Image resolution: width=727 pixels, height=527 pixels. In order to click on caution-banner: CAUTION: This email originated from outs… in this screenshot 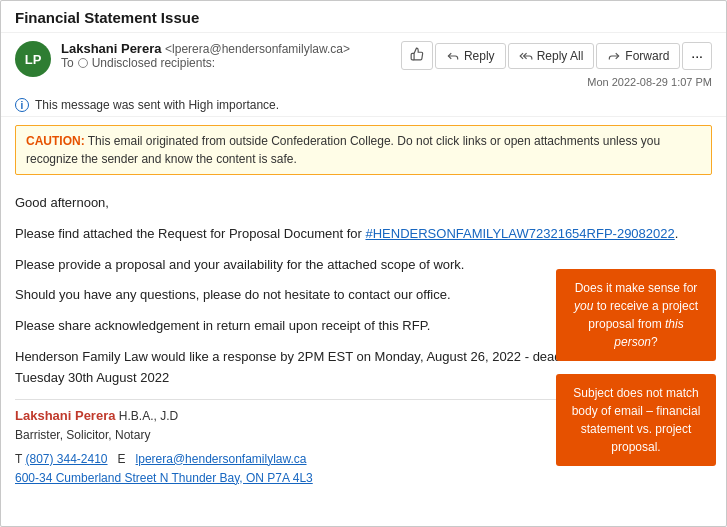, I will do `click(364, 150)`.